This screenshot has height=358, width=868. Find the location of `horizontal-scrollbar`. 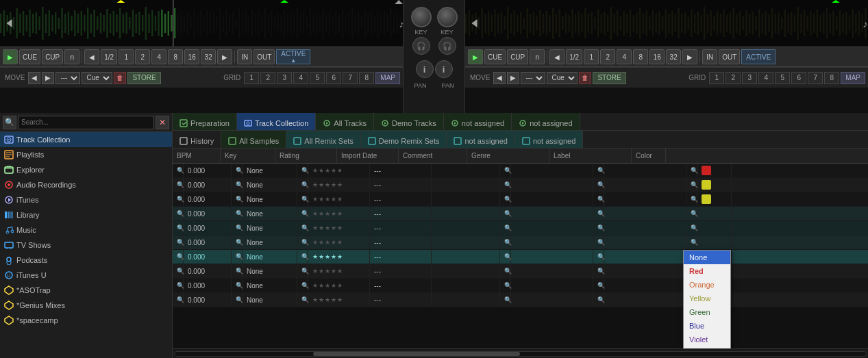

horizontal-scrollbar is located at coordinates (521, 353).